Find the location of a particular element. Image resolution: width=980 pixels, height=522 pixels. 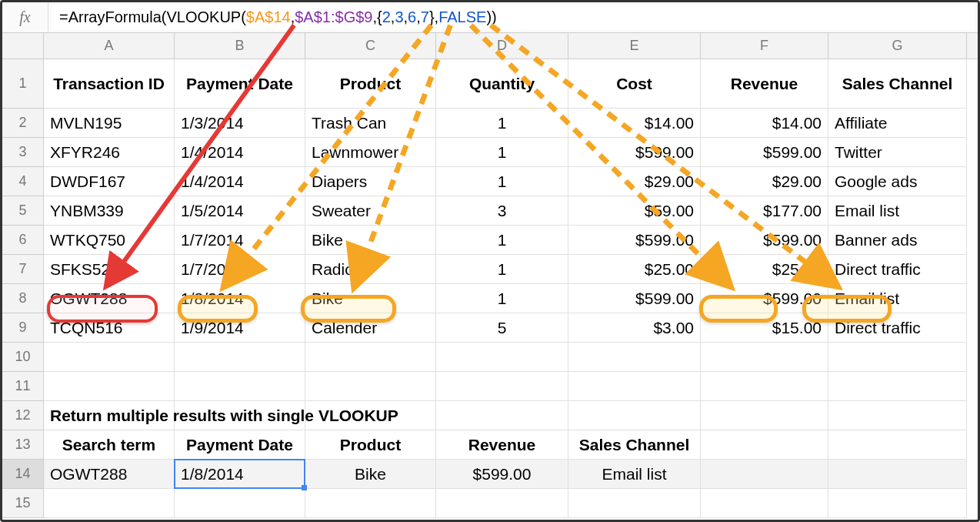

result-search-term: OGWT288 is located at coordinates (109, 474).